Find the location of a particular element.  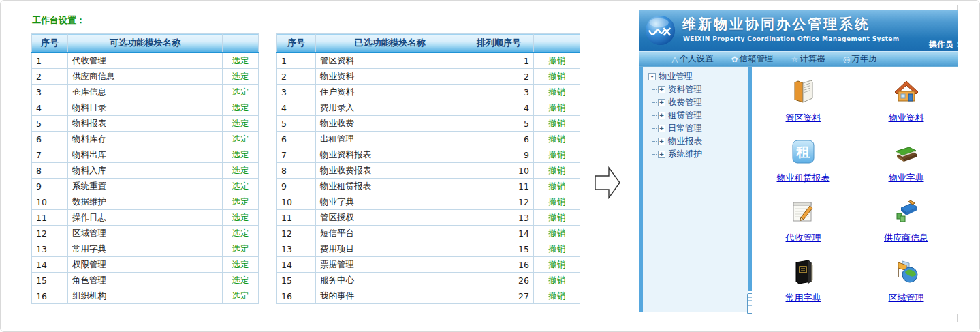

module-link: 代收管理 is located at coordinates (804, 238).